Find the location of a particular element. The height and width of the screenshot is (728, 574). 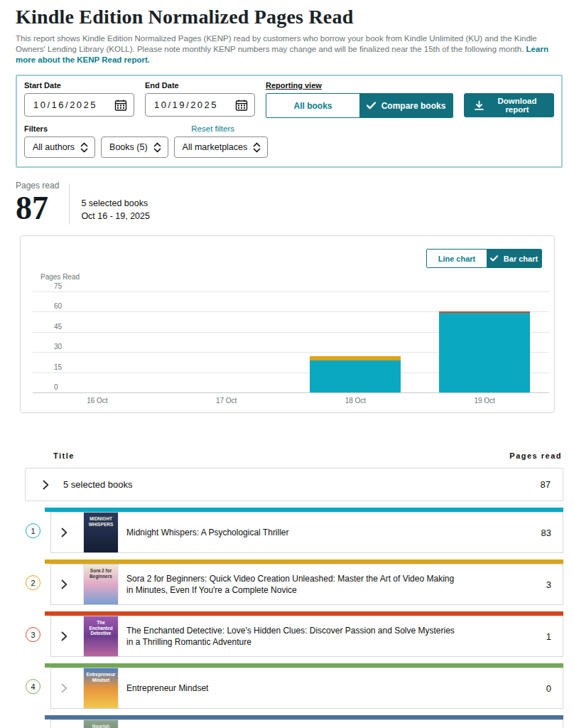

filters-label: Filters is located at coordinates (36, 129).